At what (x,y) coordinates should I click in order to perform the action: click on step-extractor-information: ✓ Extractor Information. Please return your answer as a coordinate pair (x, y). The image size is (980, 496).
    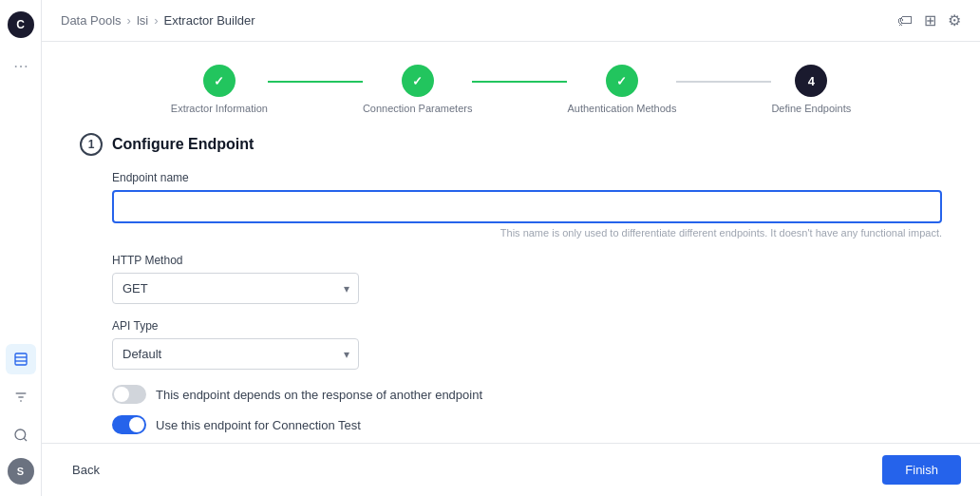
    Looking at the image, I should click on (219, 89).